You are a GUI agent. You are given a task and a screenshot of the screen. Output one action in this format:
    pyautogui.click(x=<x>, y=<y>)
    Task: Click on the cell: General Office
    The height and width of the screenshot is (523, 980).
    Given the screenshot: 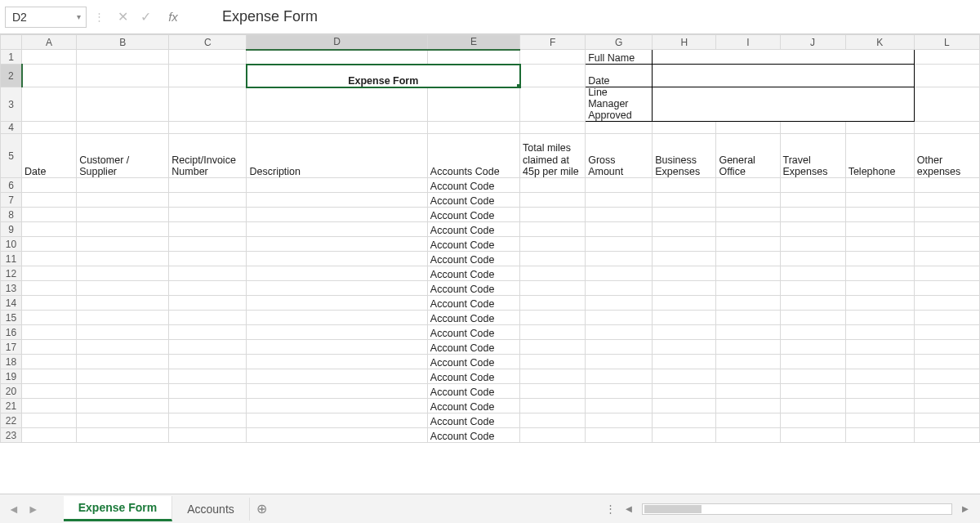 What is the action you would take?
    pyautogui.click(x=748, y=156)
    